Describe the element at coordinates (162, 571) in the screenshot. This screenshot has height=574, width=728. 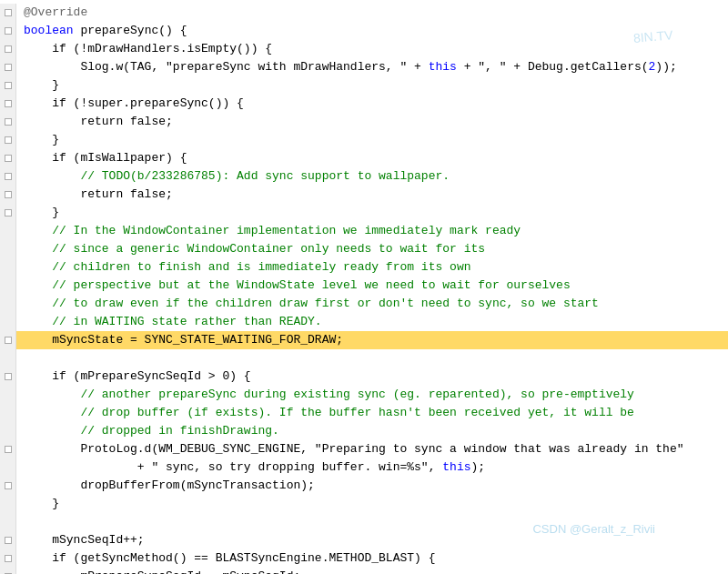
I see `token: mPrepareSyncSeqId = mSyncSeqId;` at that location.